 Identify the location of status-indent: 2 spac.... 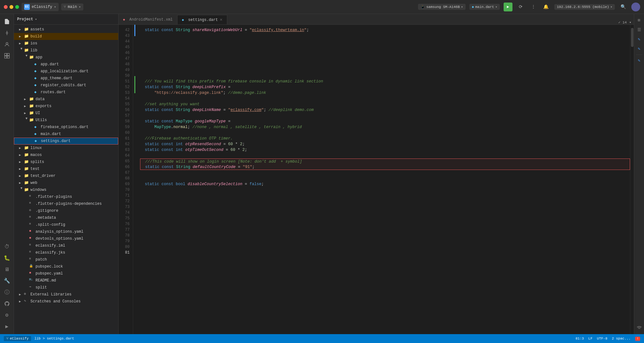
(621, 339).